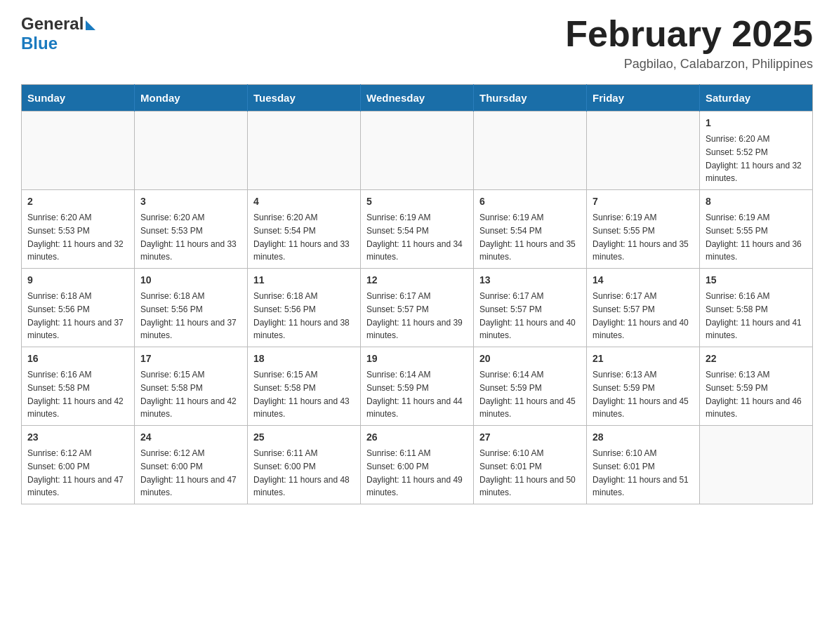 The height and width of the screenshot is (644, 834). Describe the element at coordinates (417, 229) in the screenshot. I see `calendar-cell: 5Sunrise: 6:19 AMSunset: 5:54 PMDaylight…` at that location.